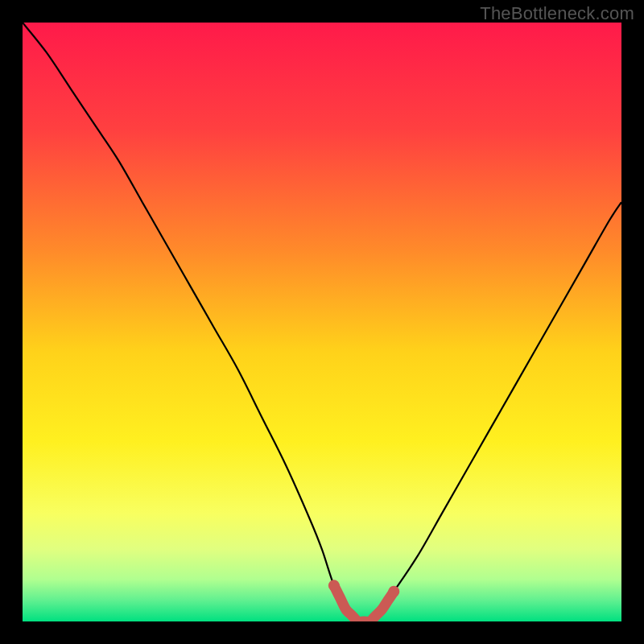  Describe the element at coordinates (557, 14) in the screenshot. I see `watermark-text: TheBottleneck.com` at that location.